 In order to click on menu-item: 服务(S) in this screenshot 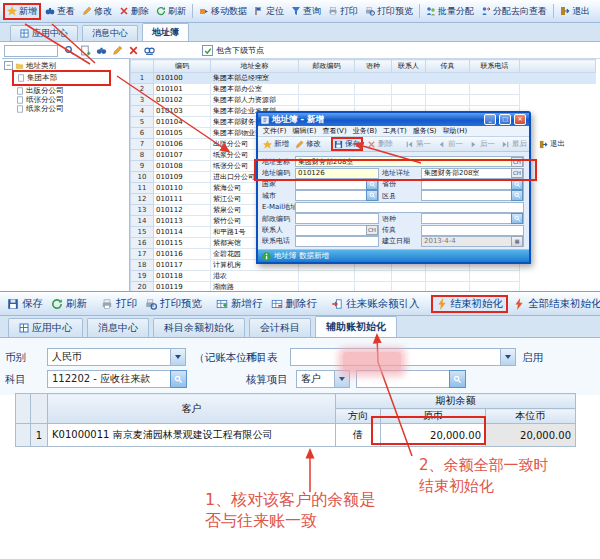, I will do `click(425, 131)`.